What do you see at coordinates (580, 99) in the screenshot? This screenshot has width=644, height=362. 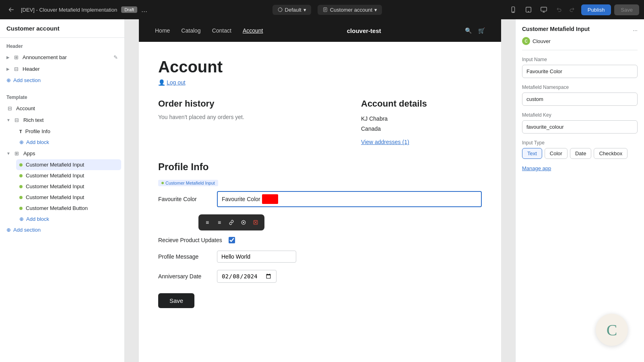 I see `metafield-namespace-input` at bounding box center [580, 99].